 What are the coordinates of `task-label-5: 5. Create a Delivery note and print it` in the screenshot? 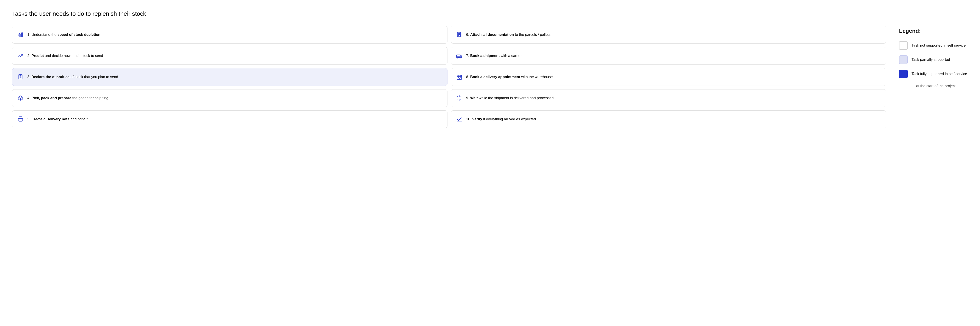 It's located at (57, 119).